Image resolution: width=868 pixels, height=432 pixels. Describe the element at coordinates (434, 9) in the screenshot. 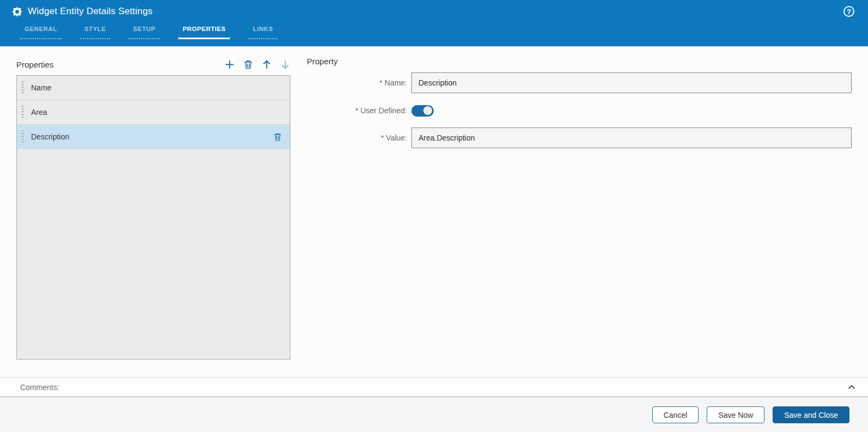

I see `title-row: Widget Entity Details Settings` at that location.